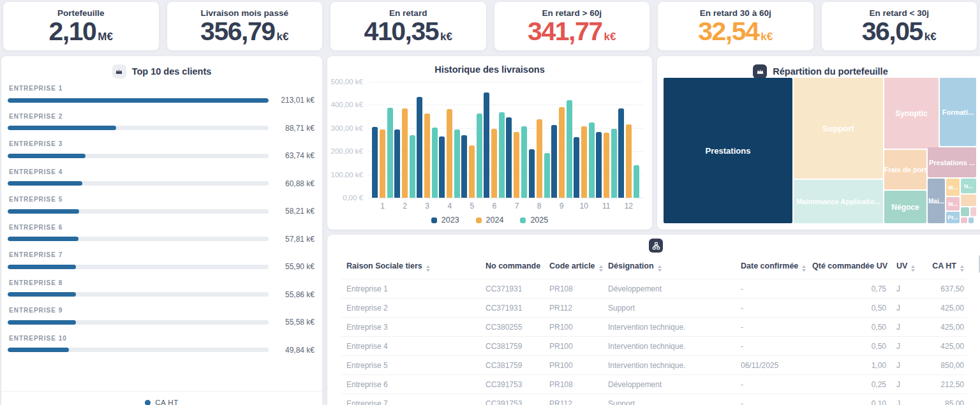  I want to click on column-header-sort: Date confirmée, so click(771, 268).